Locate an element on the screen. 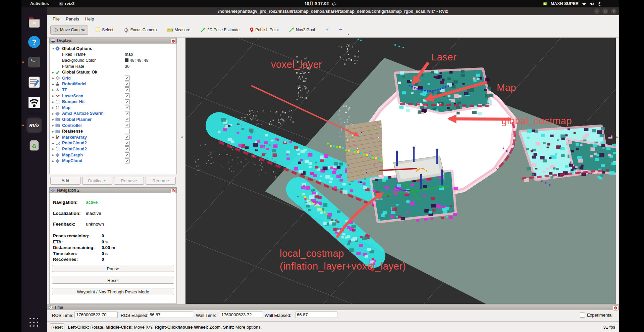 The width and height of the screenshot is (644, 332). displays-close-button: x is located at coordinates (173, 41).